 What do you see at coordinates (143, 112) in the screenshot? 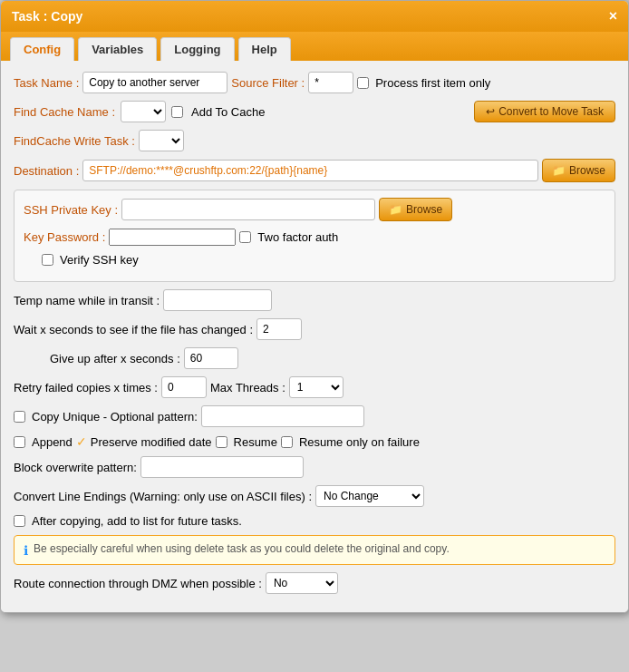
I see `find-cache-select` at bounding box center [143, 112].